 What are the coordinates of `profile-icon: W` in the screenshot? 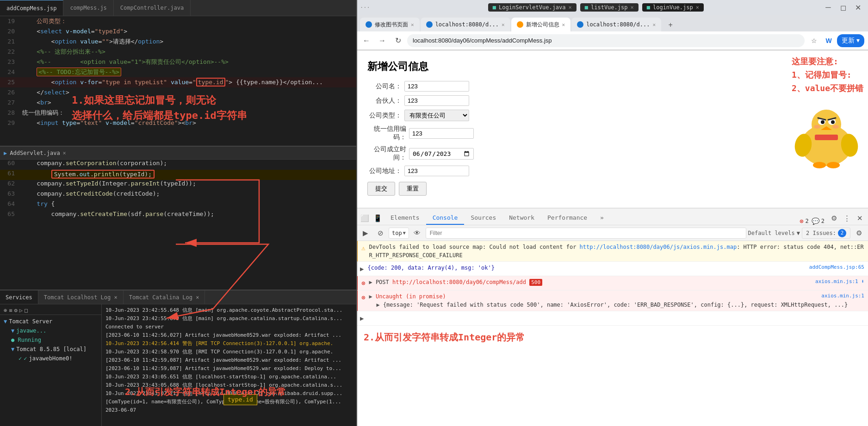 It's located at (829, 41).